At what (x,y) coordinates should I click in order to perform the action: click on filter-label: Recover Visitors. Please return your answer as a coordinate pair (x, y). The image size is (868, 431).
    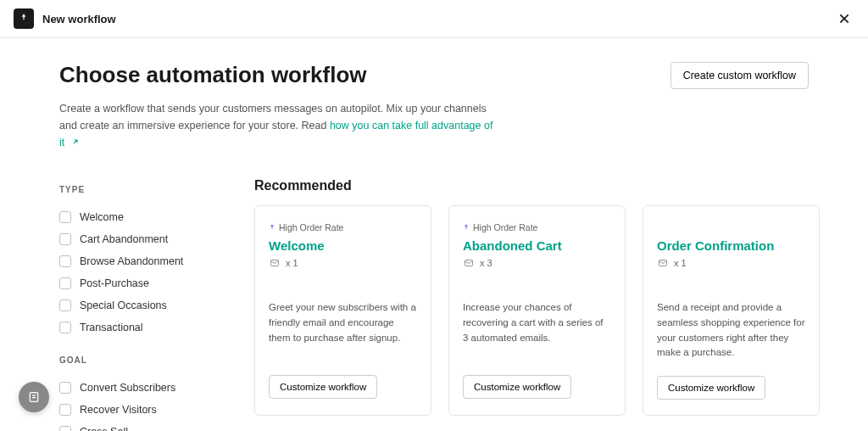
    Looking at the image, I should click on (119, 410).